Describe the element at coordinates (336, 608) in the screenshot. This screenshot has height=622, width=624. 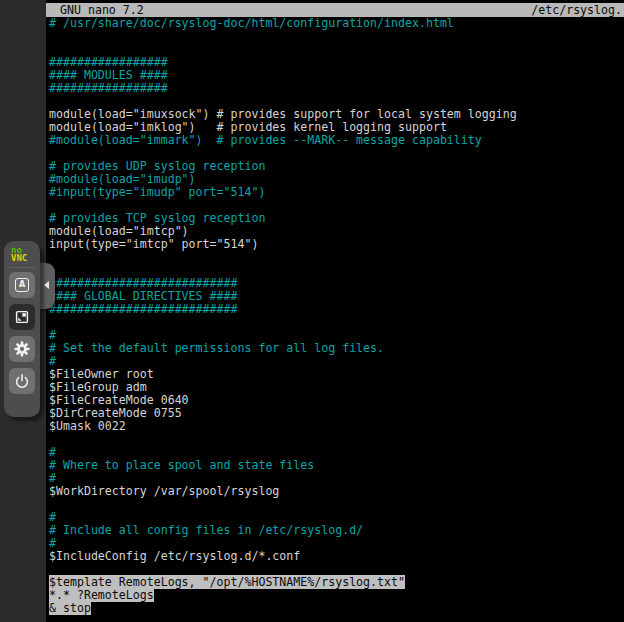
I see `editor-line: & stop` at that location.